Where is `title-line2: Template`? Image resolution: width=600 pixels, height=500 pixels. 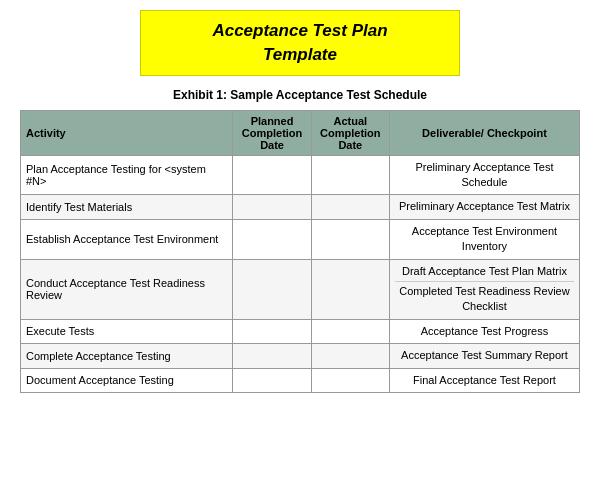 title-line2: Template is located at coordinates (300, 54).